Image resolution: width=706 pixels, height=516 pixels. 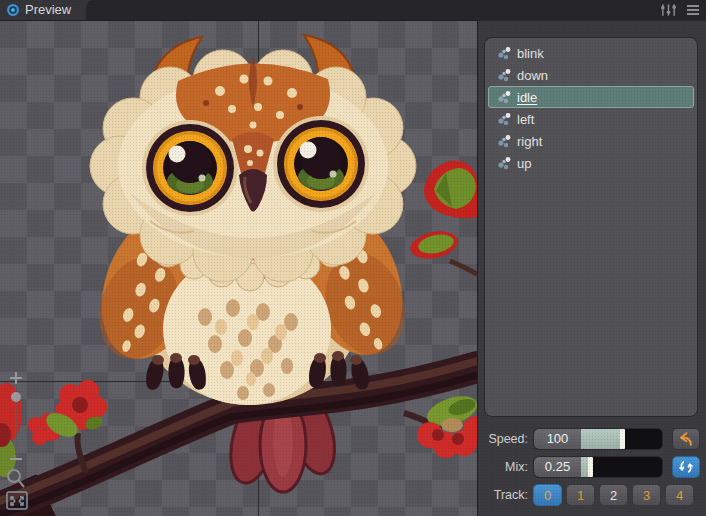 I want to click on titlebar: Preview, so click(x=353, y=10).